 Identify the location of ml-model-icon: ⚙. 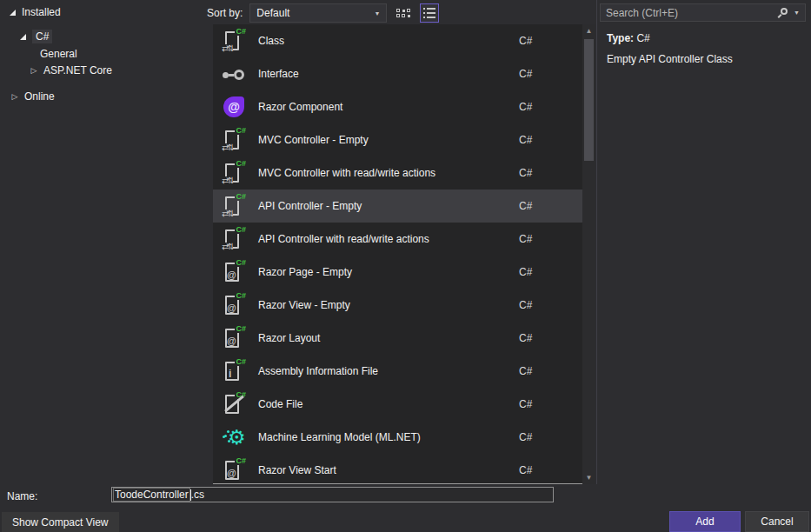
(235, 437).